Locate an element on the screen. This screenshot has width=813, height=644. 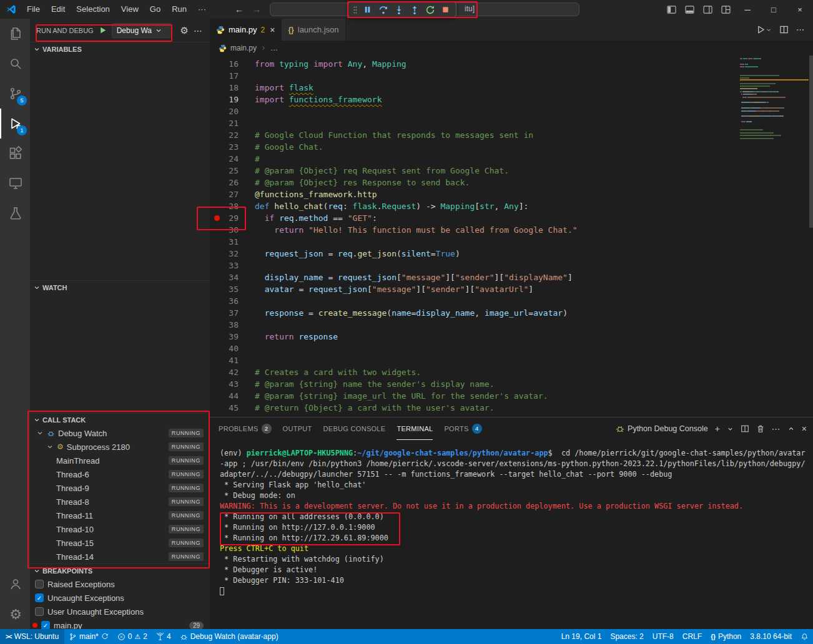
status-python-interpreter: 3.8.10 64-bit is located at coordinates (771, 637).